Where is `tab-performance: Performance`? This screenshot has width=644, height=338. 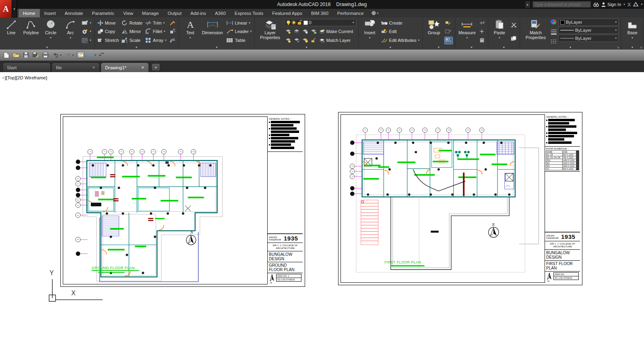 tab-performance: Performance is located at coordinates (351, 13).